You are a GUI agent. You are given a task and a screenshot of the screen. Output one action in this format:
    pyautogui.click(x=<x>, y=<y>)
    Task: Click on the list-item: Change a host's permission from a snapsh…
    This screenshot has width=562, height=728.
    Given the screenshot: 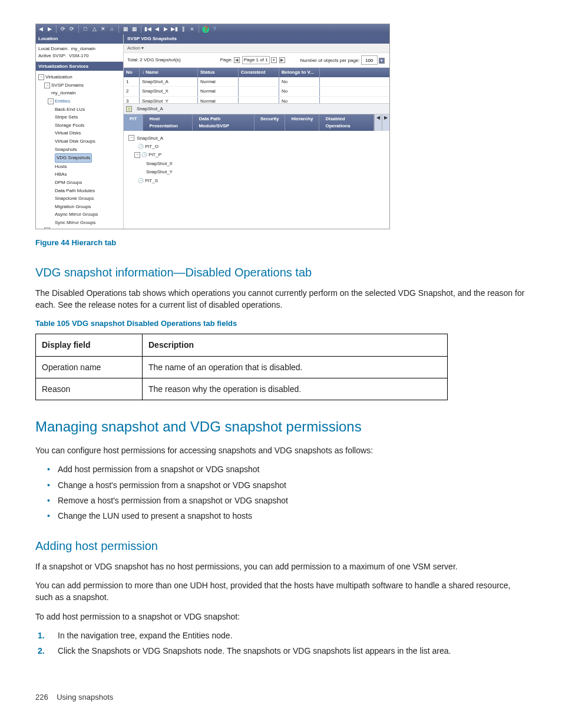 What is the action you would take?
    pyautogui.click(x=281, y=485)
    